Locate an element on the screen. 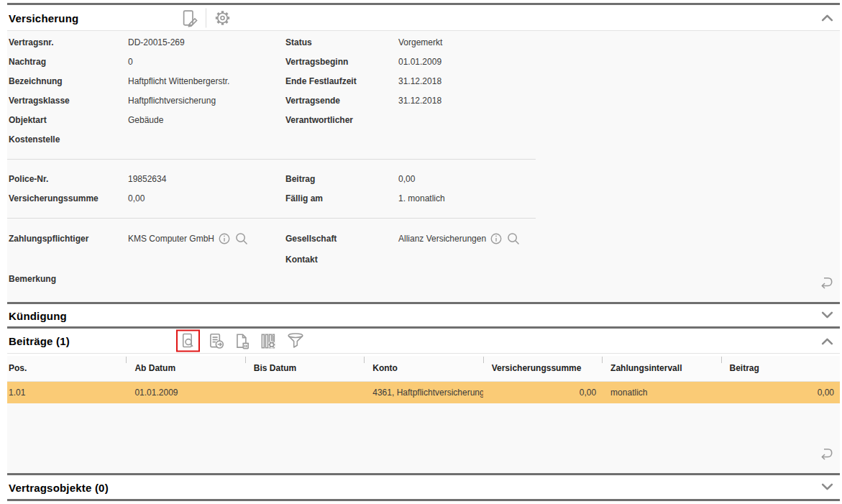 This screenshot has height=504, width=842. field-value-nachtrag: 0 is located at coordinates (207, 62).